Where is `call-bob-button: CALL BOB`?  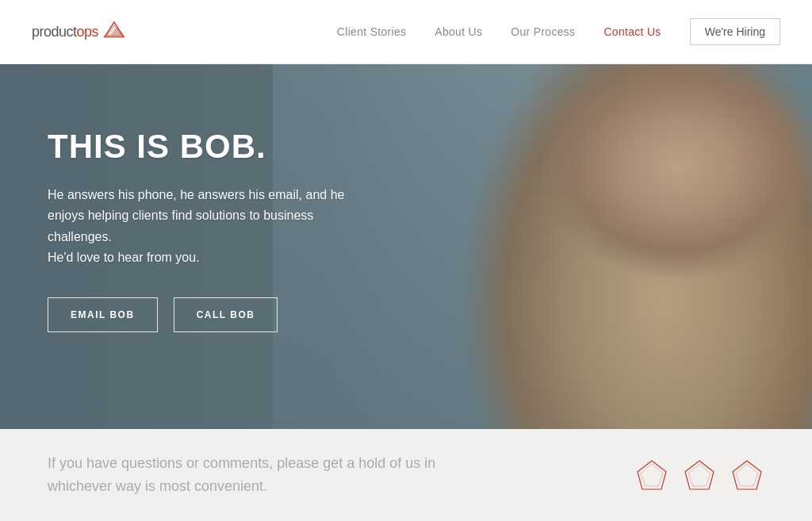 call-bob-button: CALL BOB is located at coordinates (226, 315).